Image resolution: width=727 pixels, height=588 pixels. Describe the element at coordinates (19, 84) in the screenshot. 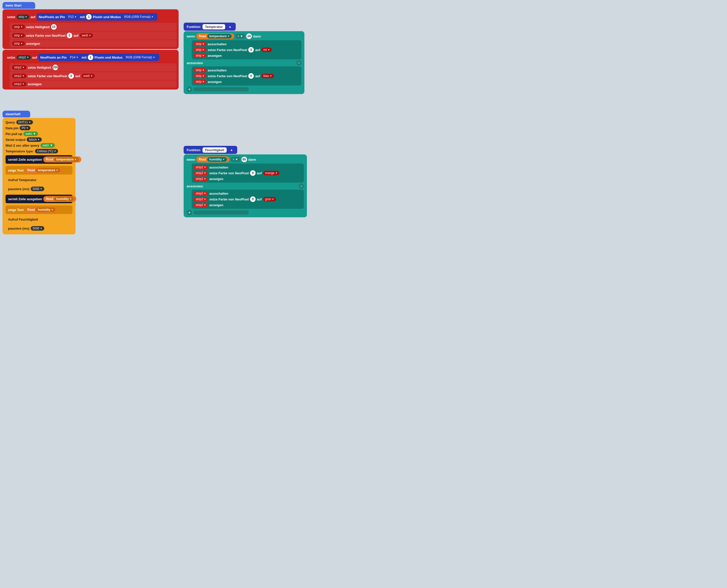

I see `strip2-anzeigen-ref: strip2` at that location.